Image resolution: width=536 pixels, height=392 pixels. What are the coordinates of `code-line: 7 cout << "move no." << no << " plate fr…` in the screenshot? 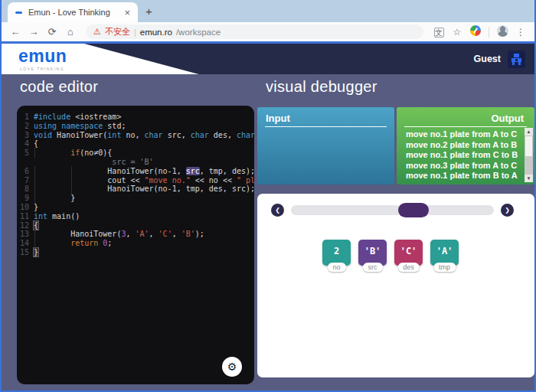 It's located at (136, 181).